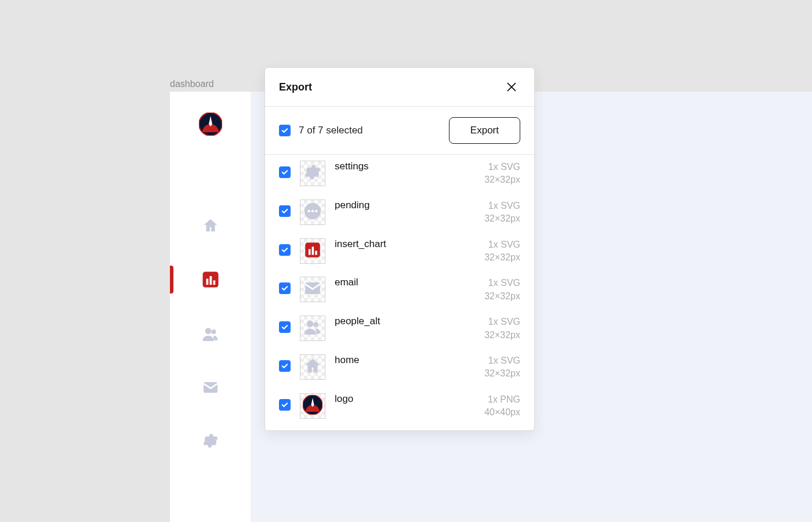 Image resolution: width=812 pixels, height=522 pixels. I want to click on asset-name: email, so click(405, 282).